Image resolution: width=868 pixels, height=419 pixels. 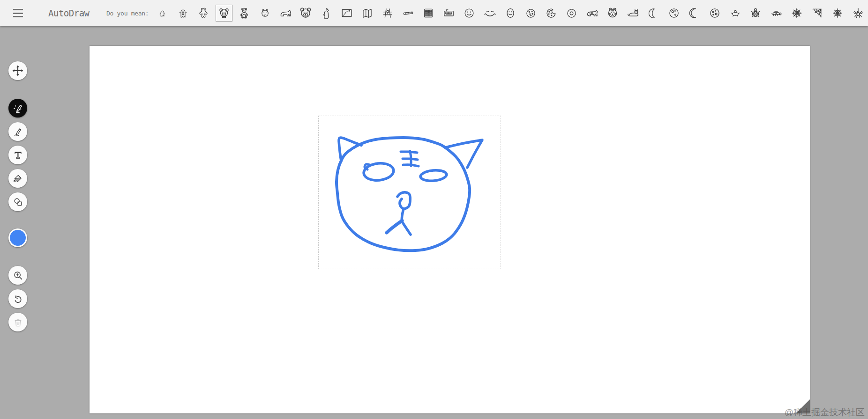 I want to click on suggestion-teddy-bear-face-selected, so click(x=224, y=13).